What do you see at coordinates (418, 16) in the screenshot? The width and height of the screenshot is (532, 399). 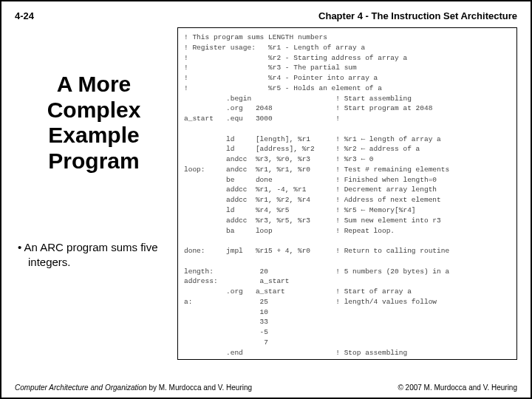 I see `chapter-title: Chapter 4 - The Instruction Set Architec…` at bounding box center [418, 16].